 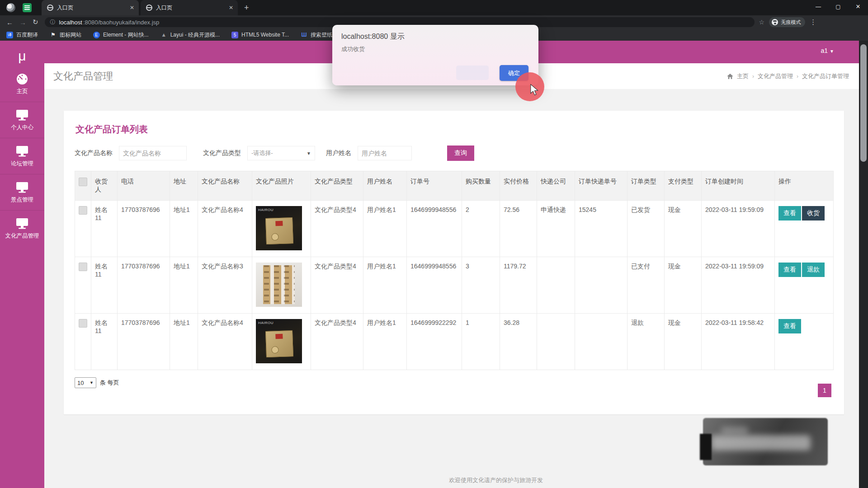 What do you see at coordinates (385, 153) in the screenshot?
I see `user-name-input` at bounding box center [385, 153].